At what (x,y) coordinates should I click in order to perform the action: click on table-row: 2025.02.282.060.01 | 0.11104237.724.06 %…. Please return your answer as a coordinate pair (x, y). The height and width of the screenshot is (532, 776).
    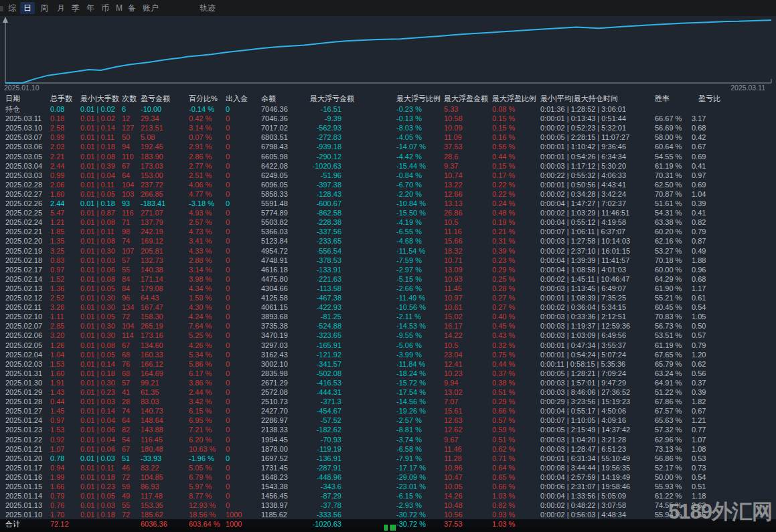
    Looking at the image, I should click on (388, 185).